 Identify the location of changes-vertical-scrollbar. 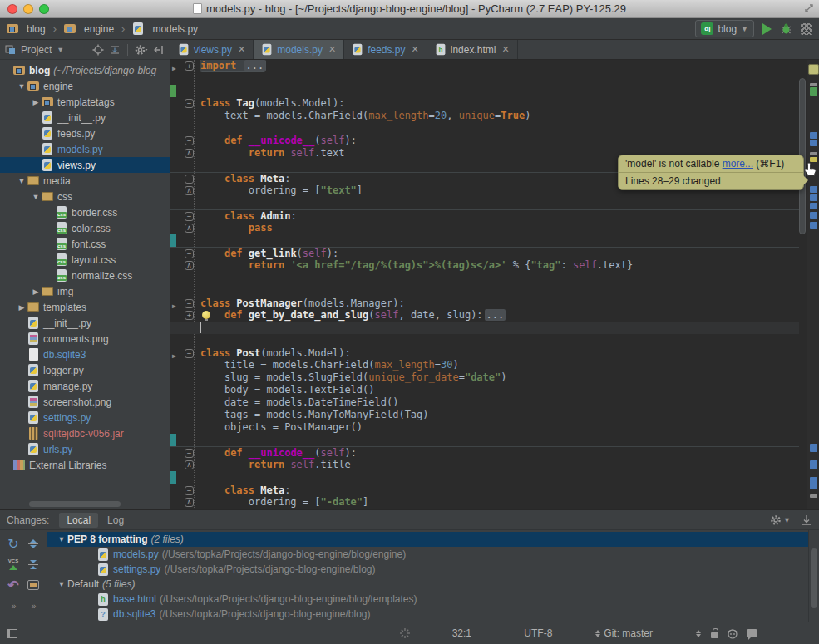
(813, 576).